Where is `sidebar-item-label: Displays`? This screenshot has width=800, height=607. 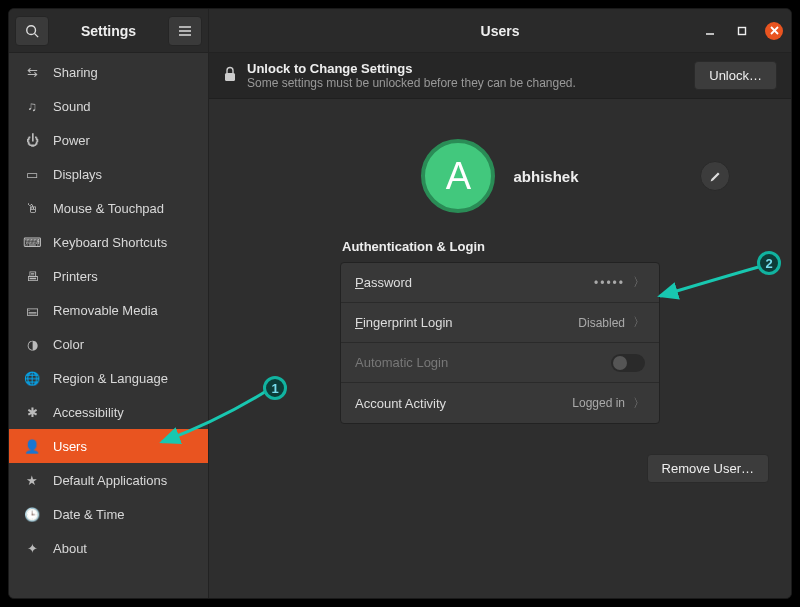 sidebar-item-label: Displays is located at coordinates (78, 174).